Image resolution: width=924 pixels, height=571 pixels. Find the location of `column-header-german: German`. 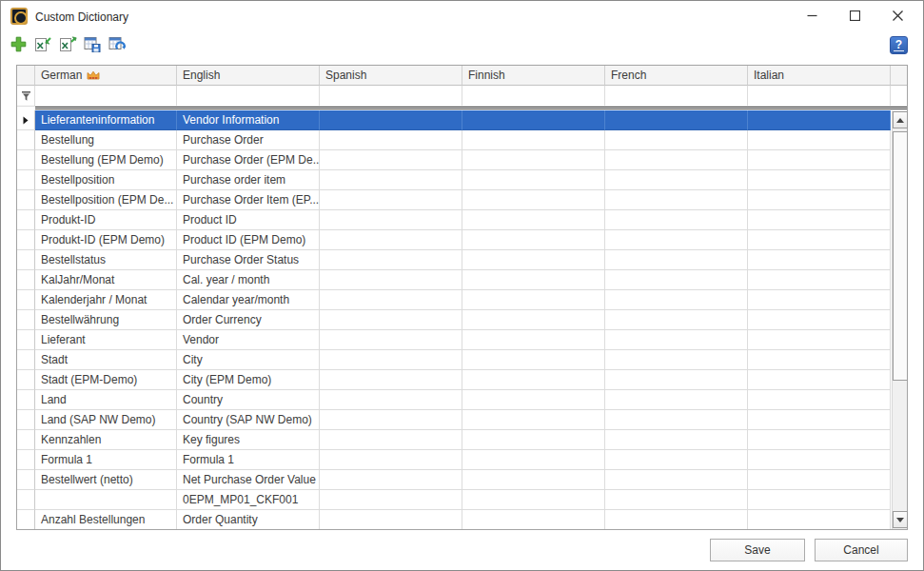

column-header-german: German is located at coordinates (107, 76).